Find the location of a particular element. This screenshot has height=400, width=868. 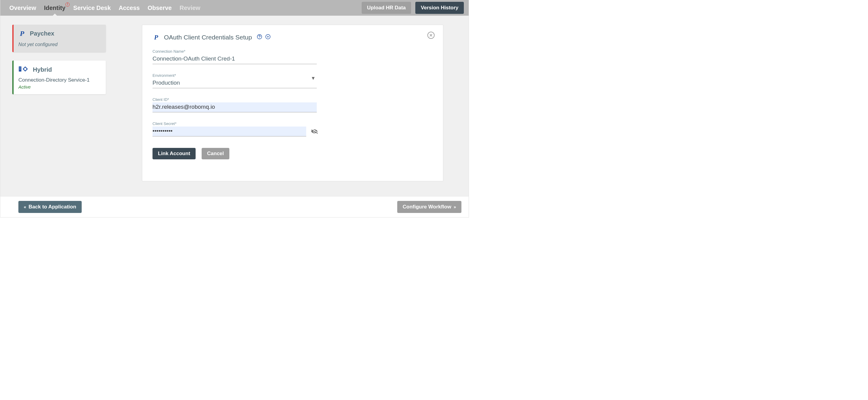

environment-select is located at coordinates (235, 84).